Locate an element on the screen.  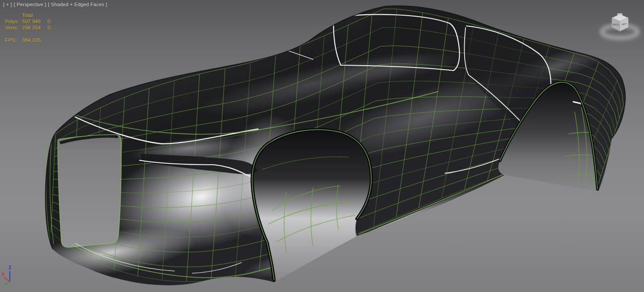
verts-delta: 0 is located at coordinates (49, 28).